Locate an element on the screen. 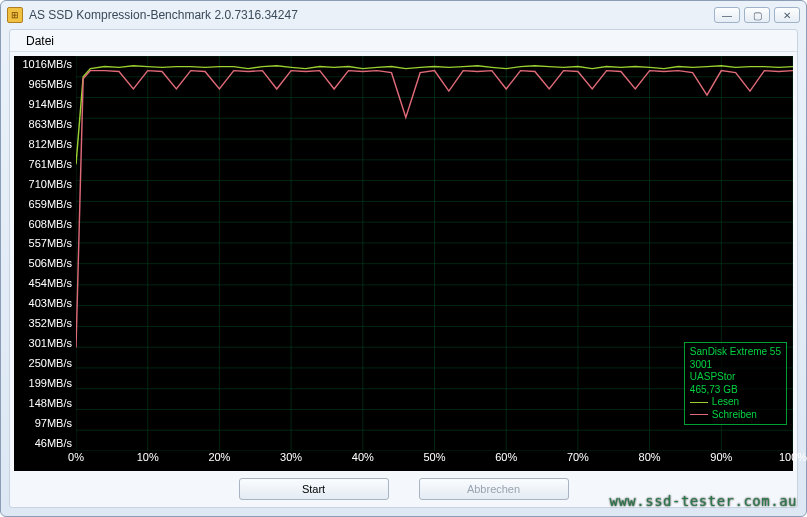 This screenshot has height=517, width=807. button-bar: Start Abbrechen is located at coordinates (404, 489).